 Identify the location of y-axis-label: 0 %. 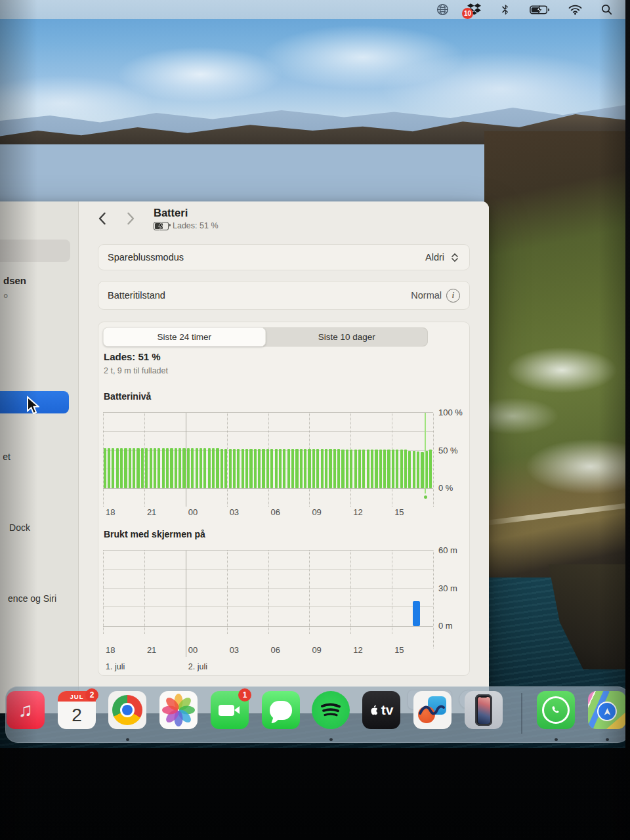
(446, 488).